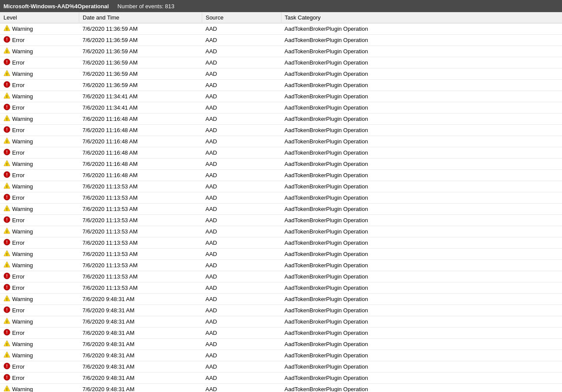 The width and height of the screenshot is (562, 392). I want to click on col-header-taskcategory: Task Category, so click(422, 18).